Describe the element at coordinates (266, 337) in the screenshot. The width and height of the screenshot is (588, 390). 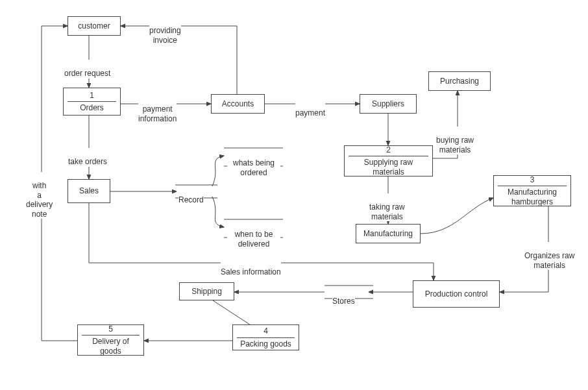
I see `node-packing: 4 Packing goods` at that location.